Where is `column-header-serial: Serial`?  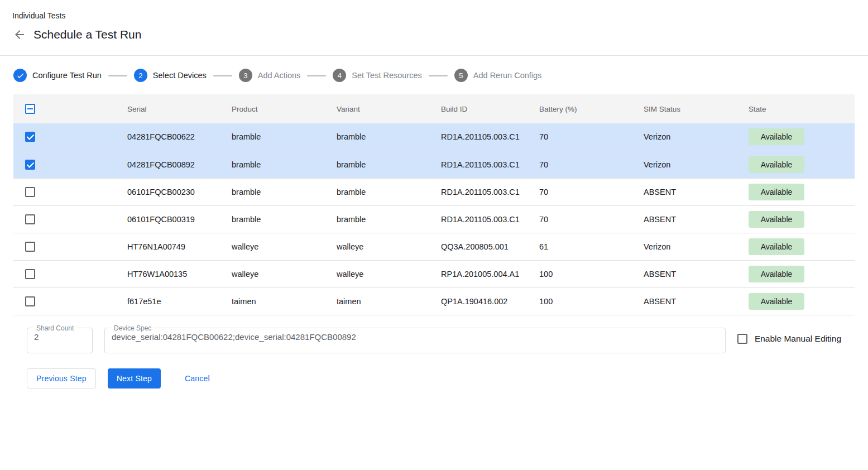 column-header-serial: Serial is located at coordinates (166, 109).